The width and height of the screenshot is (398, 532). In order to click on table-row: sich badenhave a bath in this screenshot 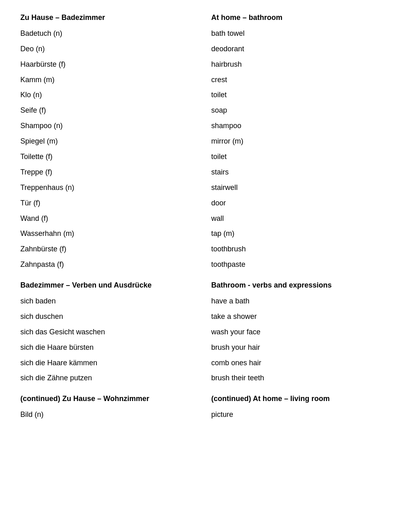, I will do `click(199, 301)`.